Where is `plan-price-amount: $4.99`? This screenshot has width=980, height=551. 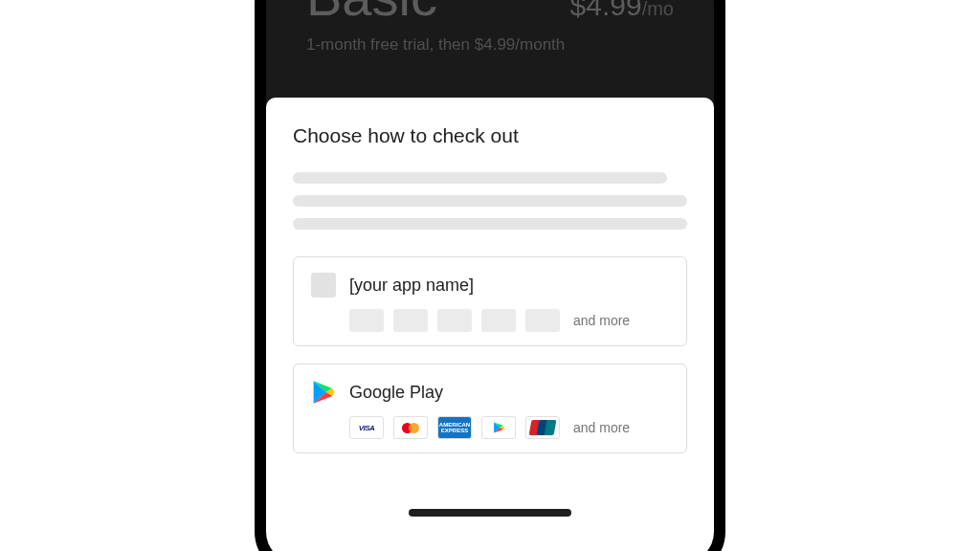
plan-price-amount: $4.99 is located at coordinates (607, 11).